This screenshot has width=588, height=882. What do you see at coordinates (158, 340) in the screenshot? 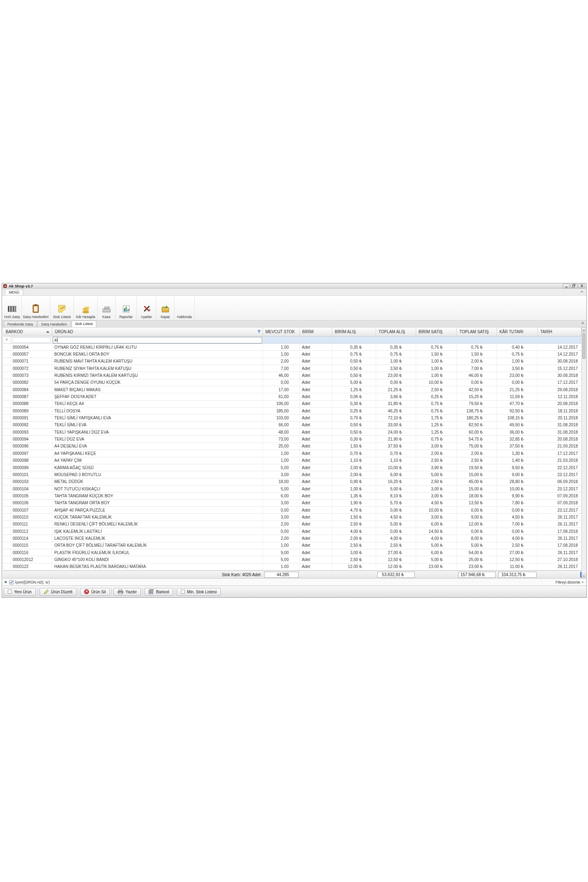
I see `urun-ad-filter-input: a` at bounding box center [158, 340].